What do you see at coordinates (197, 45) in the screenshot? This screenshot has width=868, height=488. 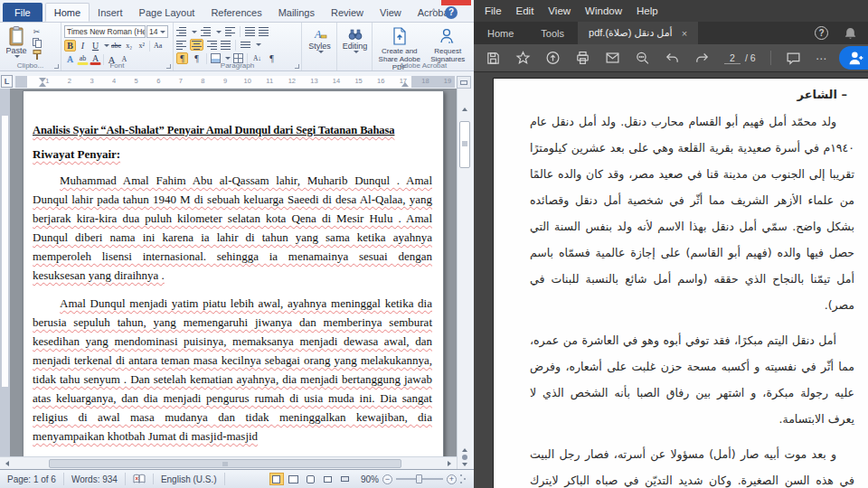 I see `align-center-button` at bounding box center [197, 45].